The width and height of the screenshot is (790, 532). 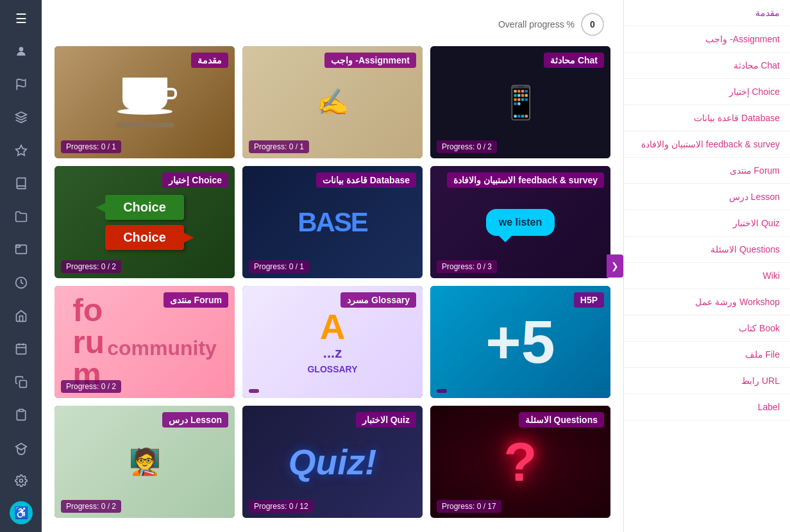 What do you see at coordinates (707, 355) in the screenshot?
I see `right-sidebar-item-file: File ملف` at bounding box center [707, 355].